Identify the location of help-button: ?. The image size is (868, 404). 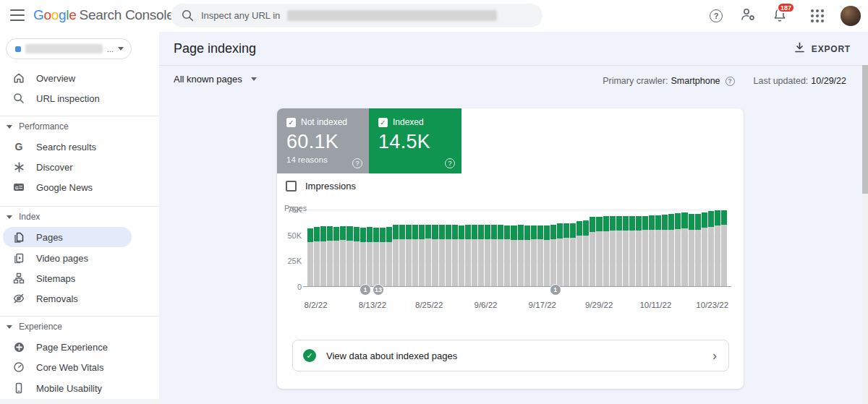
(716, 16).